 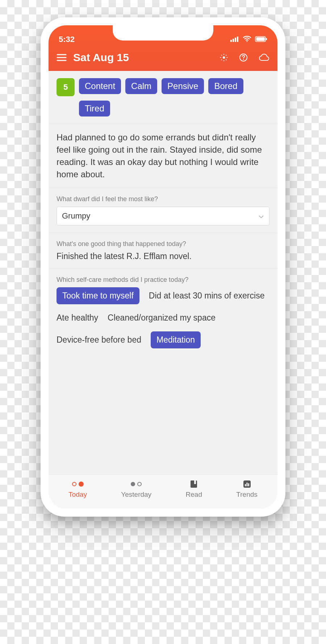 I want to click on selfcare-option: Took time to myself, so click(x=98, y=296).